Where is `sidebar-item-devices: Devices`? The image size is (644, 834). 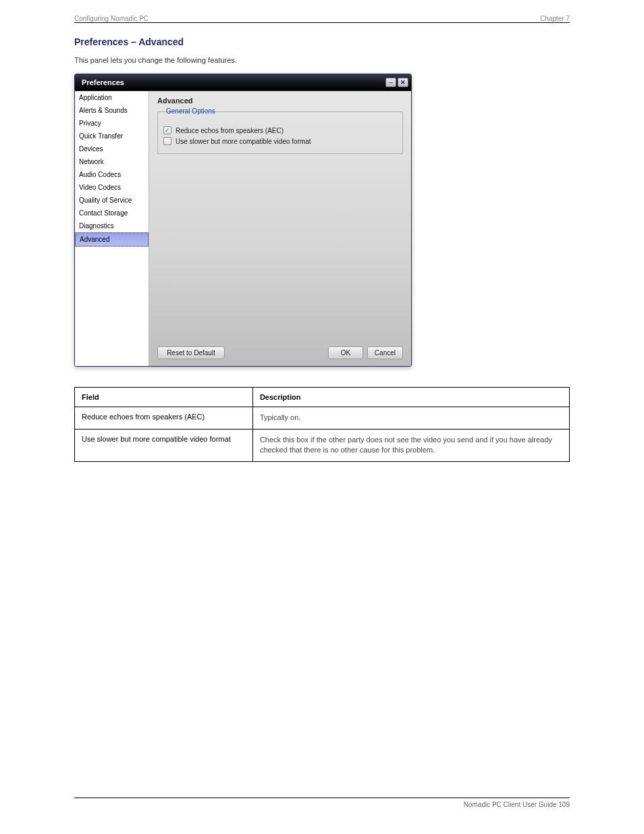 sidebar-item-devices: Devices is located at coordinates (112, 149).